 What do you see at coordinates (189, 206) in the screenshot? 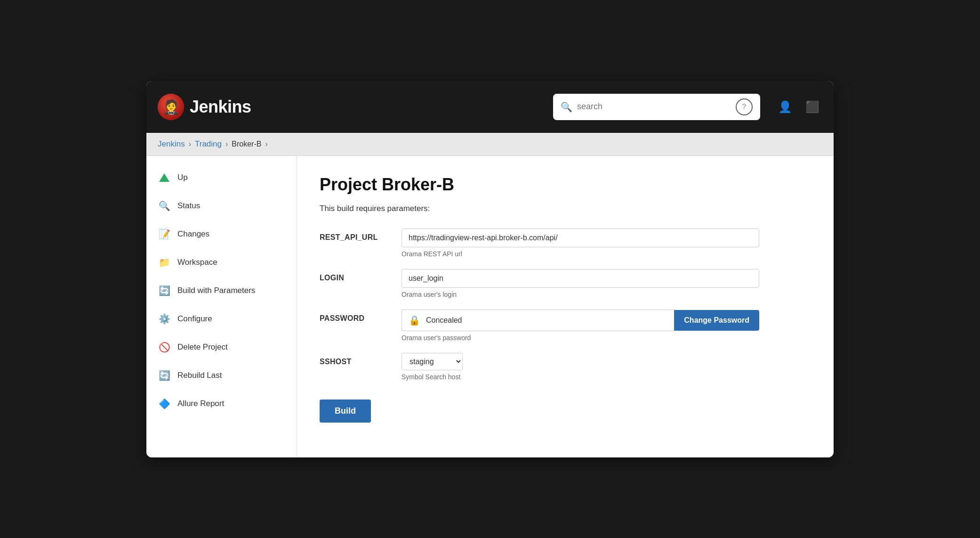
I see `sidebar-label-status: Status` at bounding box center [189, 206].